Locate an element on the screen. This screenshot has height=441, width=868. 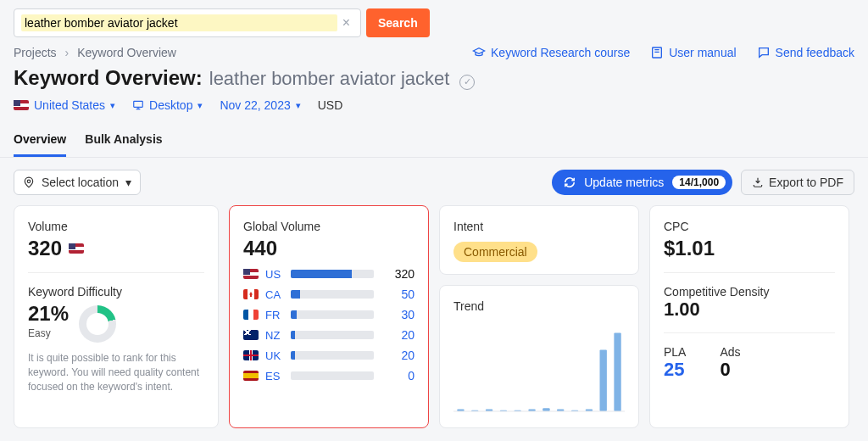
gv-value: 50 is located at coordinates (398, 294).